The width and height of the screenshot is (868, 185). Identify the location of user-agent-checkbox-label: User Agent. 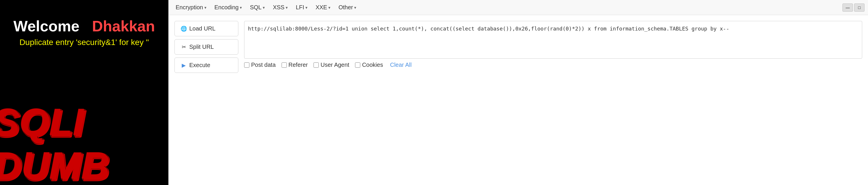
(331, 65).